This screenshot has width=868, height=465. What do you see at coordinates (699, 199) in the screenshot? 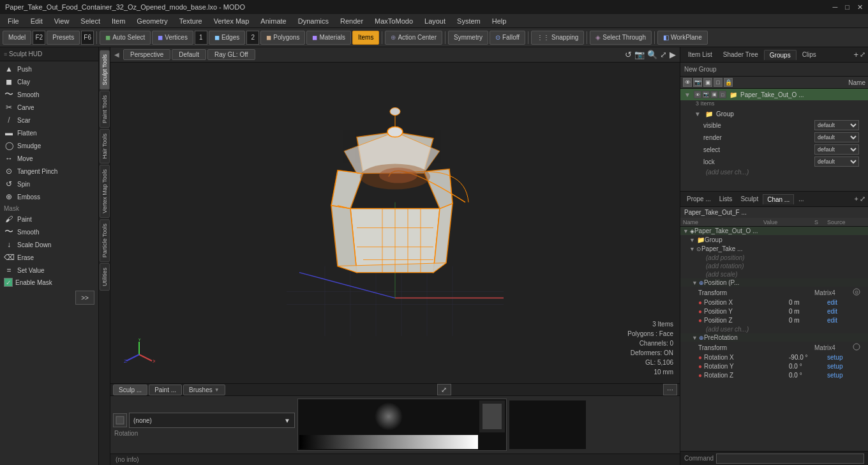
I see `props-tab-prope: Prope ...` at bounding box center [699, 199].